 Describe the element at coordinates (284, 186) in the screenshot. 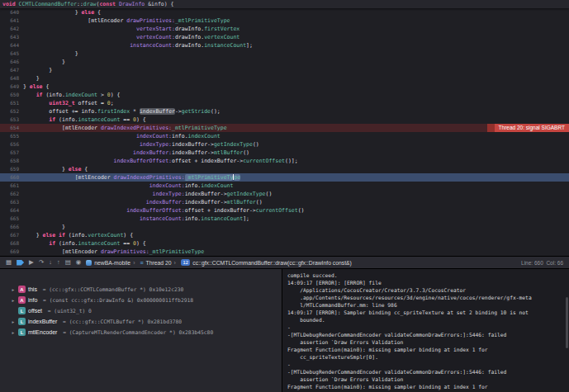

I see `code-line-661: 661 indexCount:info.indexCount` at that location.